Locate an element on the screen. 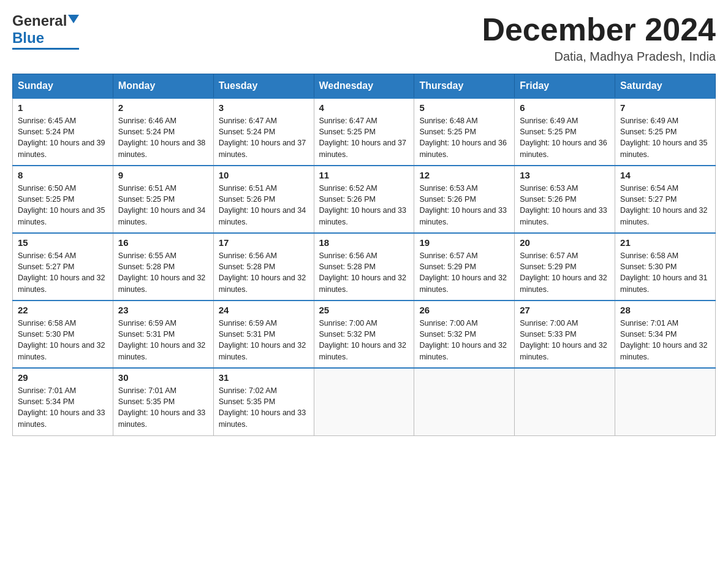 This screenshot has width=728, height=563. day-number: 11 is located at coordinates (364, 175).